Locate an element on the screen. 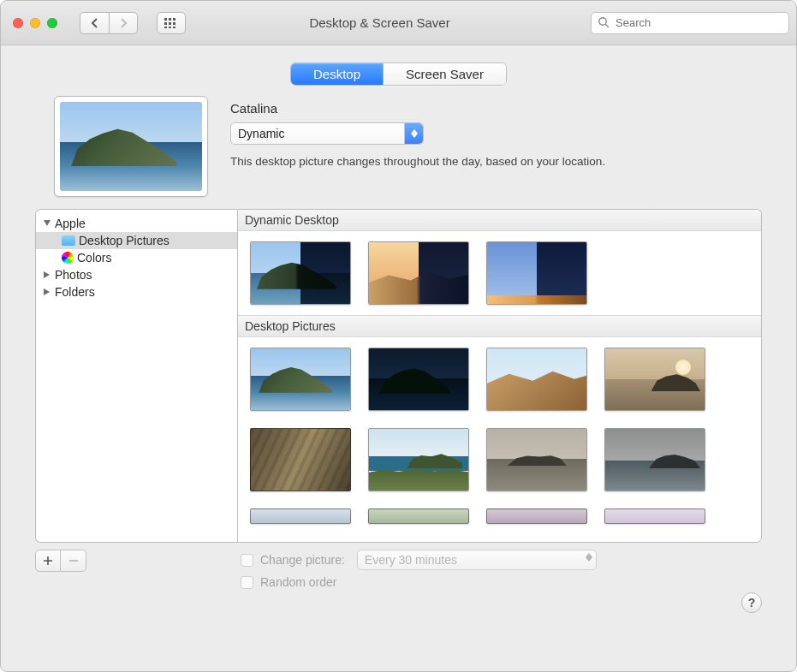  help-icon: ? is located at coordinates (752, 603).